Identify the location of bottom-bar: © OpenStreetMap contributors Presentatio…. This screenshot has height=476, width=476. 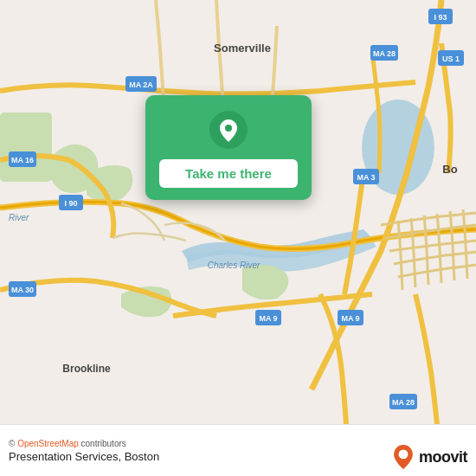
(238, 450).